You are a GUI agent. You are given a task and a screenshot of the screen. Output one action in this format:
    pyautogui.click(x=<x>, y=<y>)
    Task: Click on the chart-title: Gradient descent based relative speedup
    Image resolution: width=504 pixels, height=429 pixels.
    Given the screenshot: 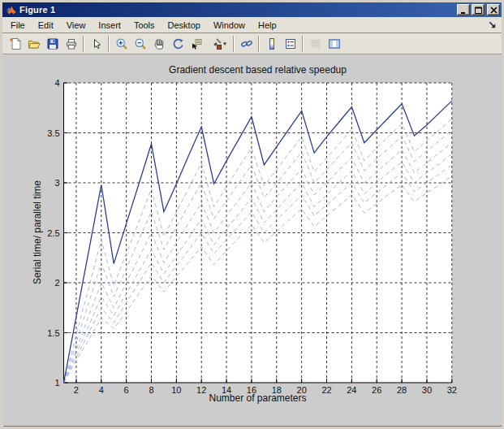 What is the action you would take?
    pyautogui.click(x=258, y=70)
    